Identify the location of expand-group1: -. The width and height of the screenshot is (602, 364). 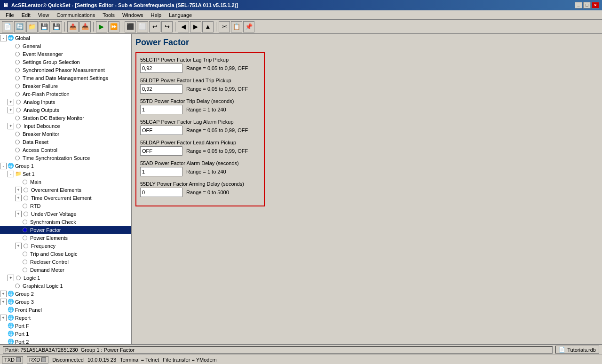
(3, 166).